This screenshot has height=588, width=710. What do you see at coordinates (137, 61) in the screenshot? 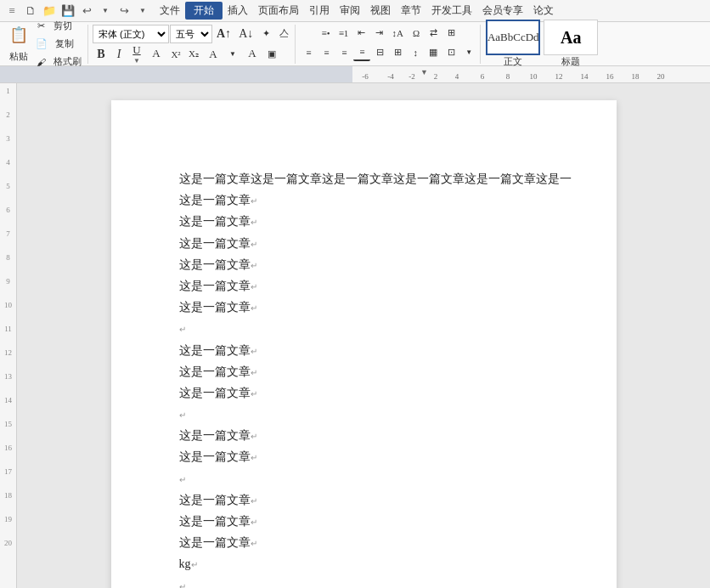
I see `underline-dropdown-icon: ▼` at bounding box center [137, 61].